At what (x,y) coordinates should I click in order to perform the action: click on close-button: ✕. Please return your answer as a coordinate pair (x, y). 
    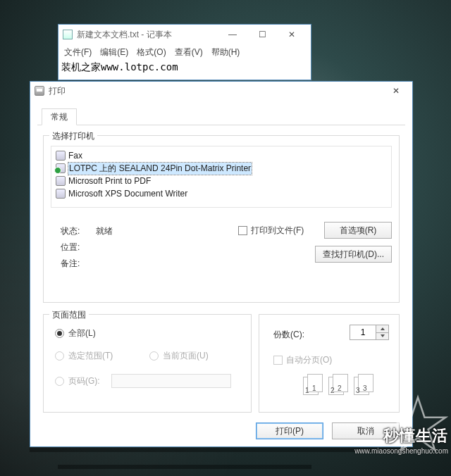
    Looking at the image, I should click on (292, 35).